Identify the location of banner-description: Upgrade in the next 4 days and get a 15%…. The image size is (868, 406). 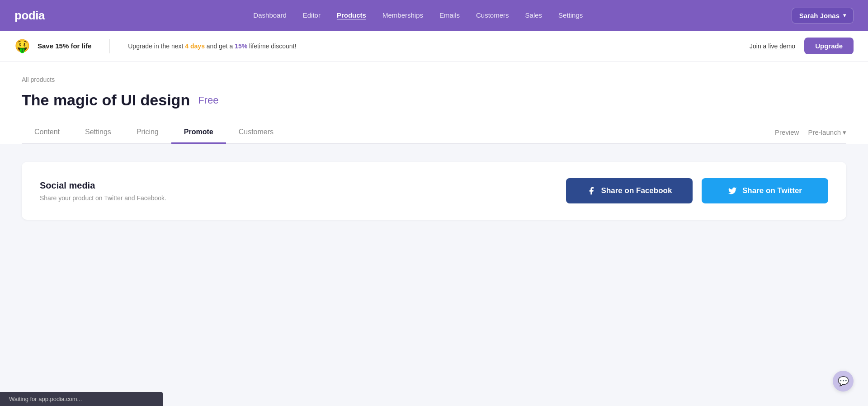
(212, 46).